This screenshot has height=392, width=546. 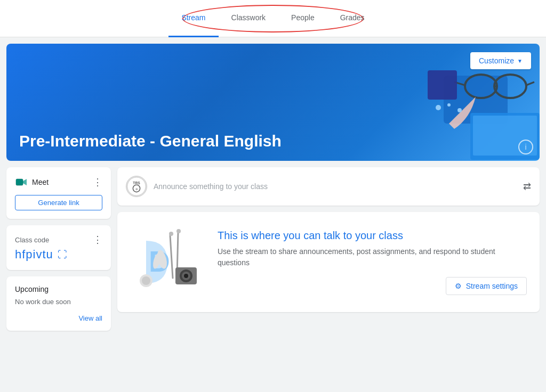 What do you see at coordinates (59, 248) in the screenshot?
I see `class-code-card: Class code ⋮ hfpivtu ⛶` at bounding box center [59, 248].